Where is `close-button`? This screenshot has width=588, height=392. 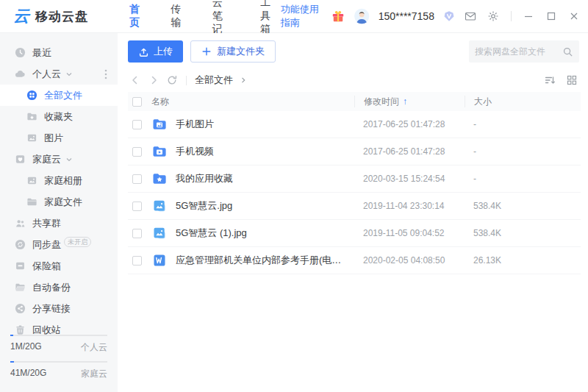
close-button is located at coordinates (573, 16).